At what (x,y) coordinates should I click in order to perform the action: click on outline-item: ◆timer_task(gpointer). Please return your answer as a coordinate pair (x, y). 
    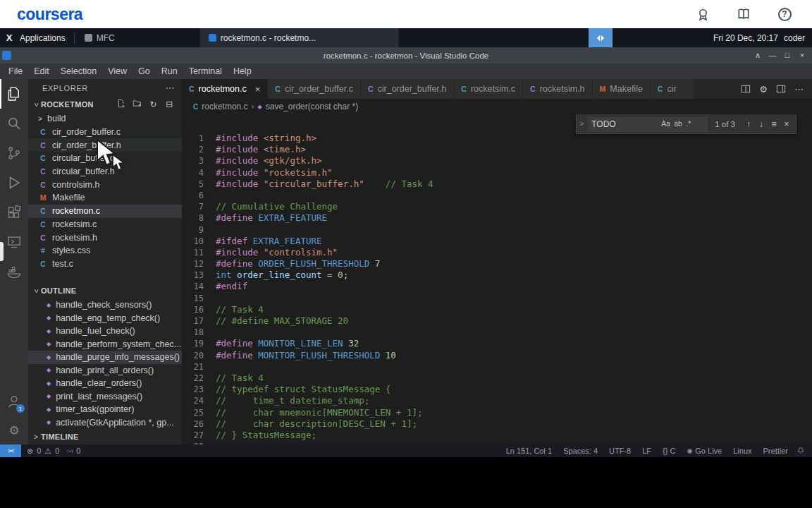
    Looking at the image, I should click on (105, 409).